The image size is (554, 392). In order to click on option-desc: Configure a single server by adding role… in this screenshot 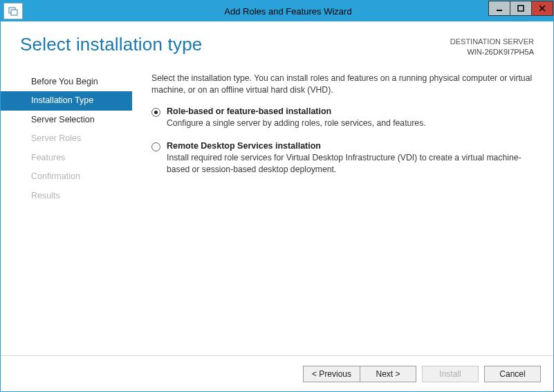, I will do `click(350, 124)`.